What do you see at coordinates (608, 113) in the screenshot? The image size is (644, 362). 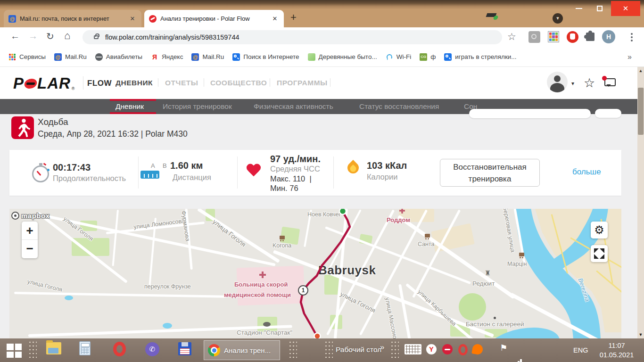 I see `search-button` at bounding box center [608, 113].